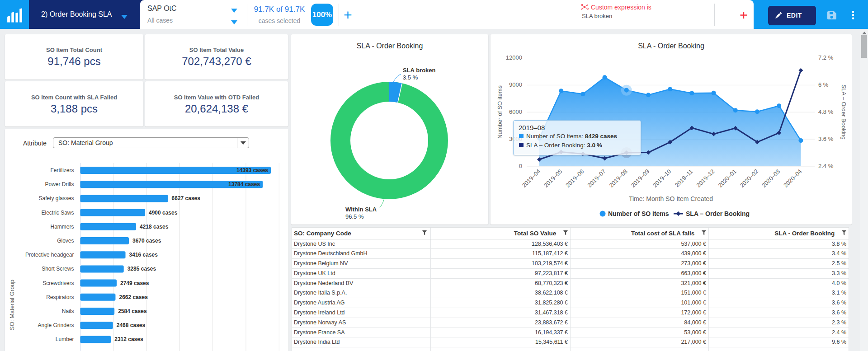  What do you see at coordinates (662, 178) in the screenshot?
I see `svg-text: 2019–10` at bounding box center [662, 178].